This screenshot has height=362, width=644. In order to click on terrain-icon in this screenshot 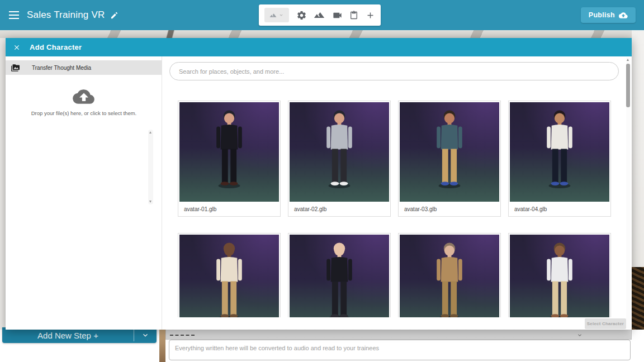, I will do `click(319, 15)`.